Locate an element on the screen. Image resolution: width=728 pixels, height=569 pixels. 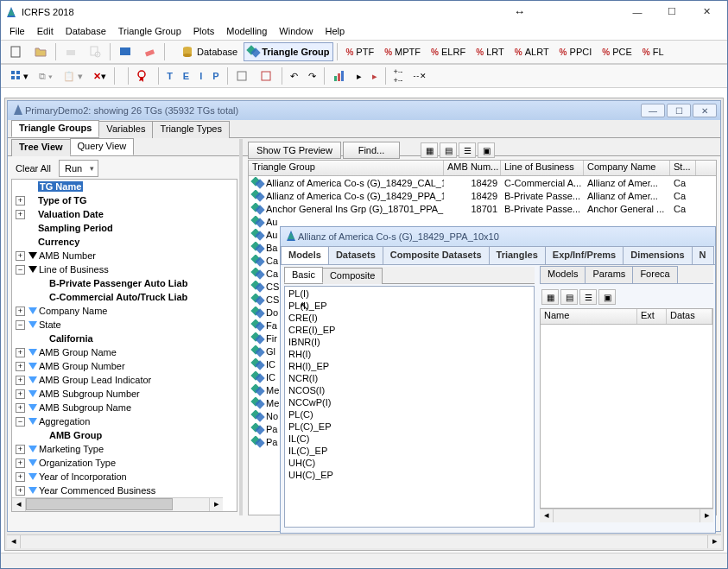
list-item: PL(C)_EP is located at coordinates (409, 427).